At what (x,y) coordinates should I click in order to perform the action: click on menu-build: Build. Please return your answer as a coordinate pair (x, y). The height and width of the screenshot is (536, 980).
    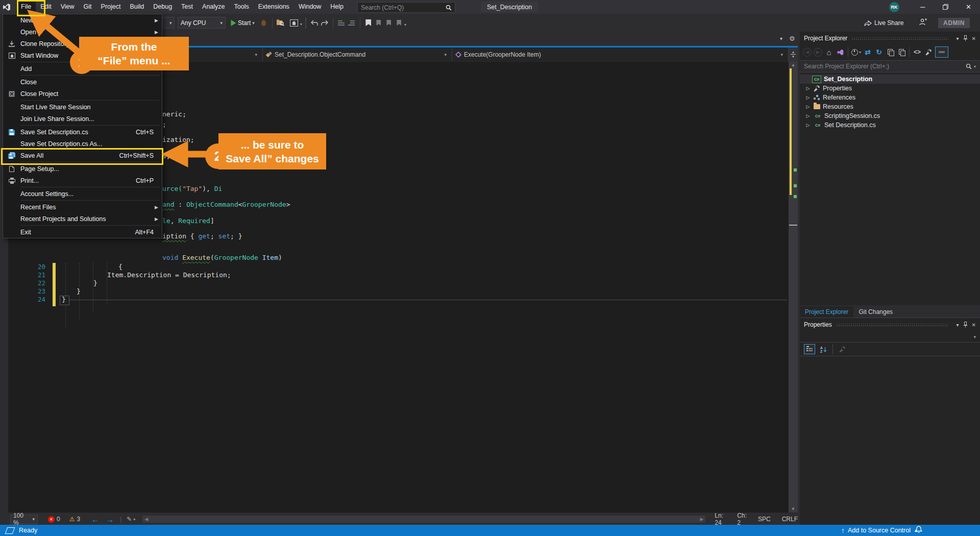
    Looking at the image, I should click on (137, 7).